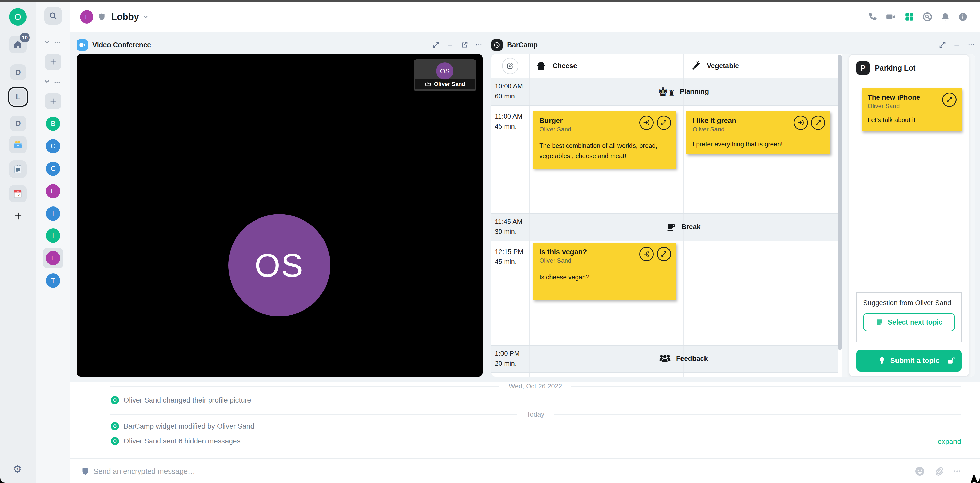 This screenshot has width=980, height=483. What do you see at coordinates (664, 241) in the screenshot?
I see `grid-line` at bounding box center [664, 241].